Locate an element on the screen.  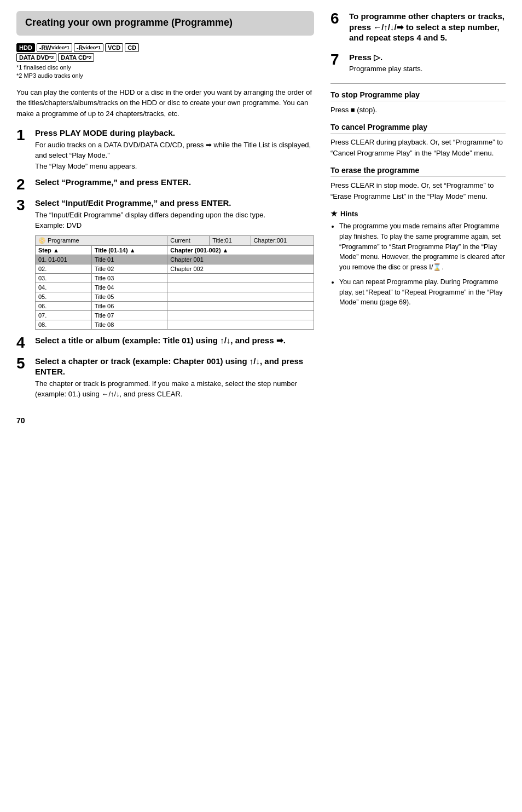
step-2: 2 Select “Programme,” and press ENTER. is located at coordinates (165, 185).